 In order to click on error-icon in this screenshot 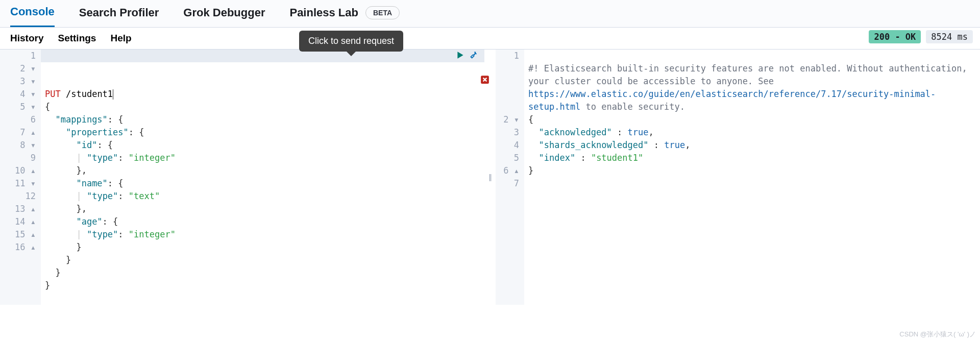, I will do `click(485, 80)`.